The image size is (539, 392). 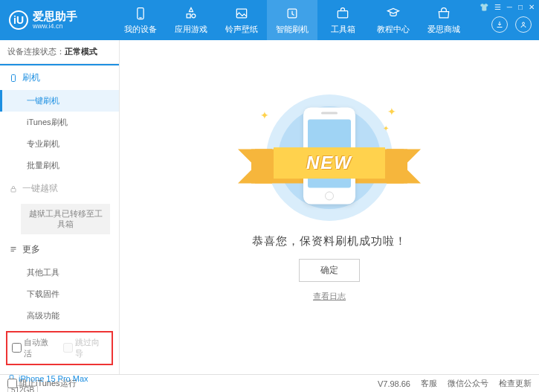 I want to click on window-controls: 👕 ☰ ─ □ ✕, so click(x=507, y=7).